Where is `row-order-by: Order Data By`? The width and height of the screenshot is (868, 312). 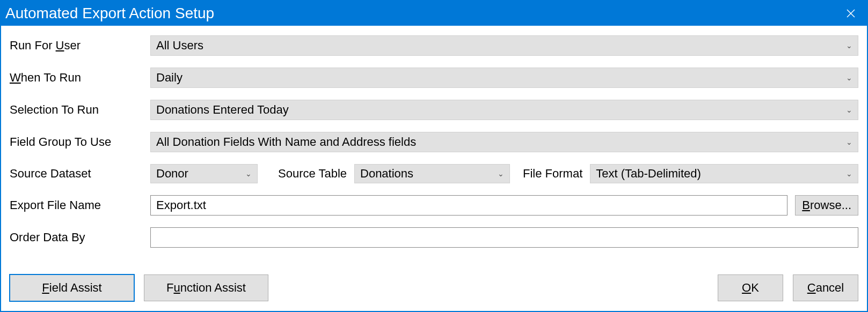
row-order-by: Order Data By is located at coordinates (434, 237).